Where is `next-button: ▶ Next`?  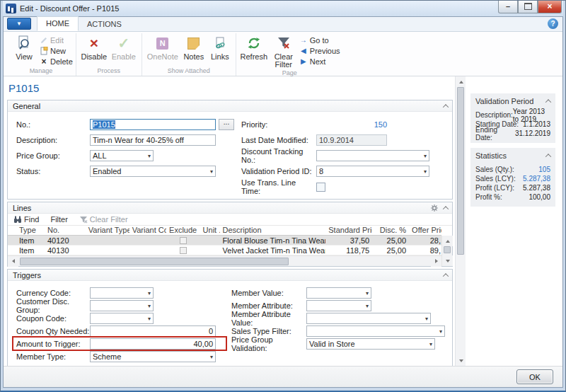 next-button: ▶ Next is located at coordinates (320, 61).